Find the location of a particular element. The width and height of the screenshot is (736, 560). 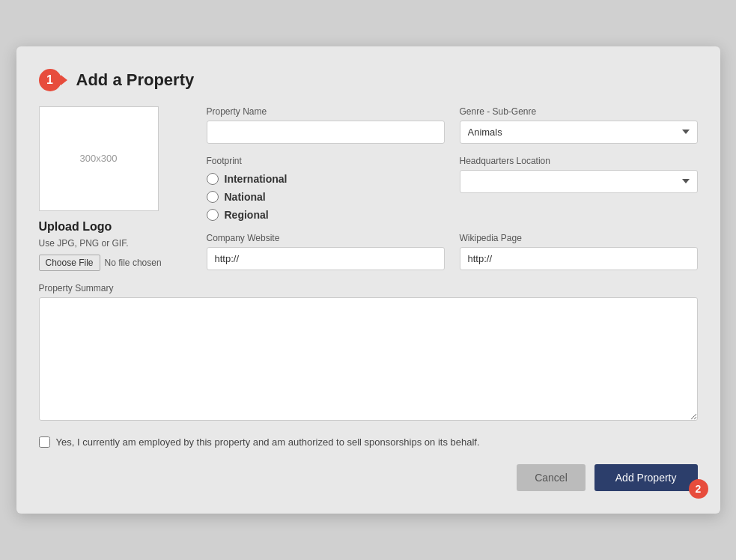

row-footprint-hq: Footprint International National Regi is located at coordinates (452, 189).